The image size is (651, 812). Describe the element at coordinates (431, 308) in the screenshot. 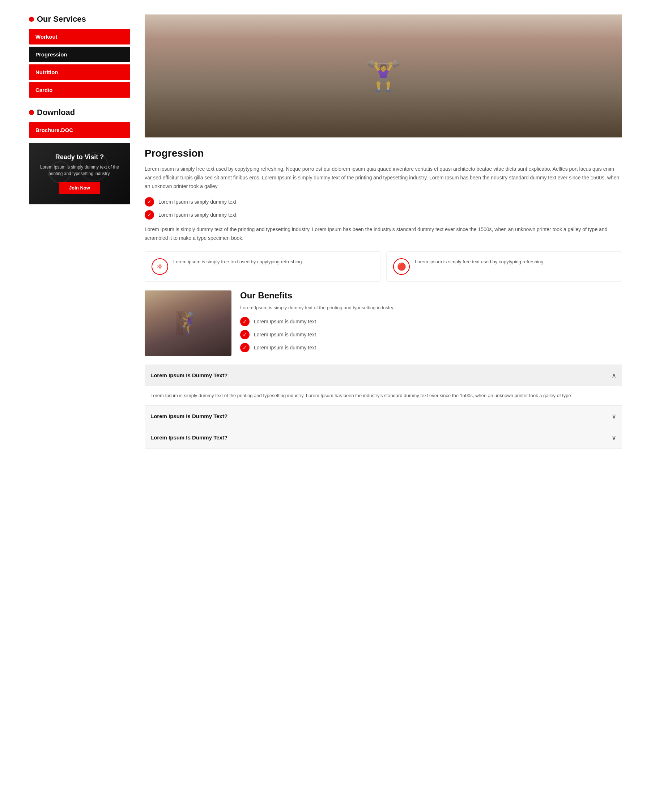

I see `benefits-desc: Lorem Ipsum is simply dummy text of the …` at that location.